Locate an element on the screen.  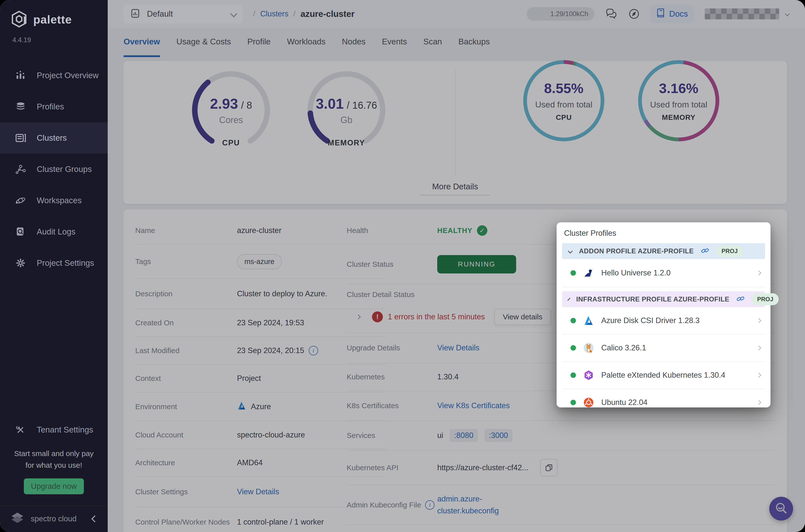
footer-brand-name: spectro cloud is located at coordinates (54, 519).